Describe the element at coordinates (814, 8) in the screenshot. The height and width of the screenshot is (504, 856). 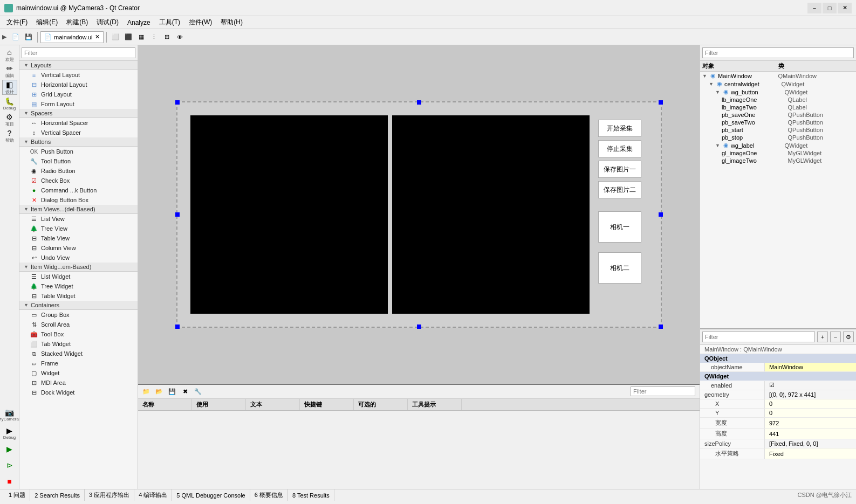
I see `minimize-button: −` at that location.